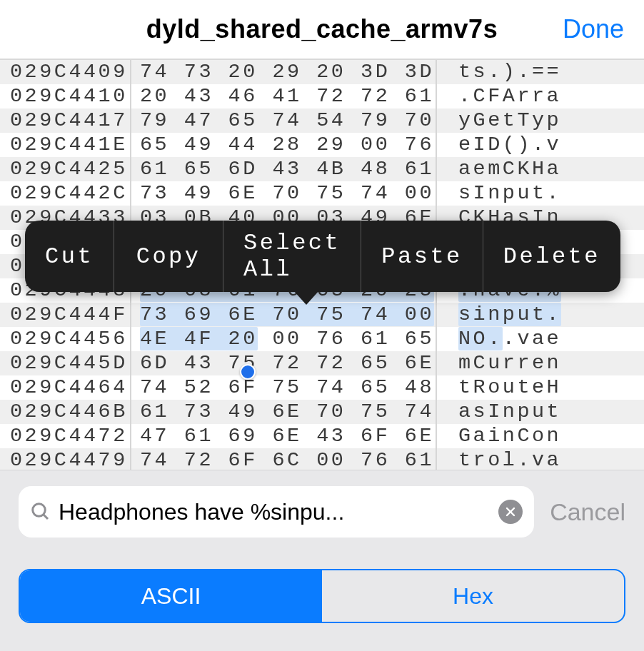  Describe the element at coordinates (284, 72) in the screenshot. I see `hex-bytes-cell: 74 73 20 29 20 3D 3D` at that location.